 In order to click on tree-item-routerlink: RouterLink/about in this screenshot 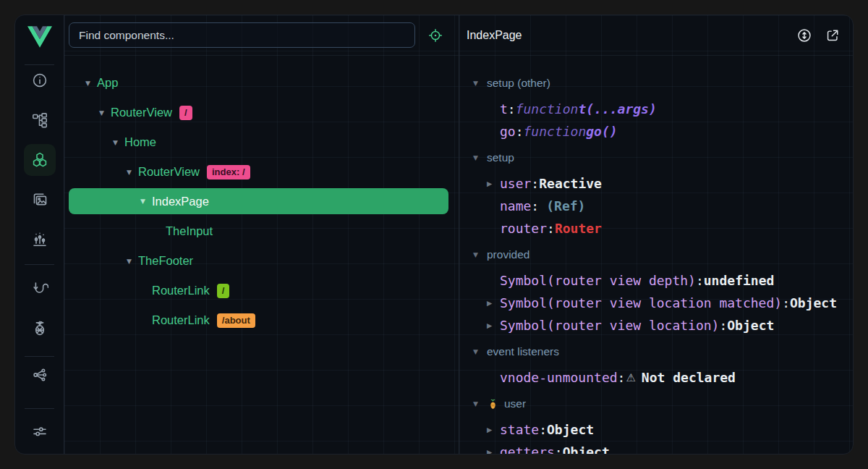, I will do `click(259, 320)`.